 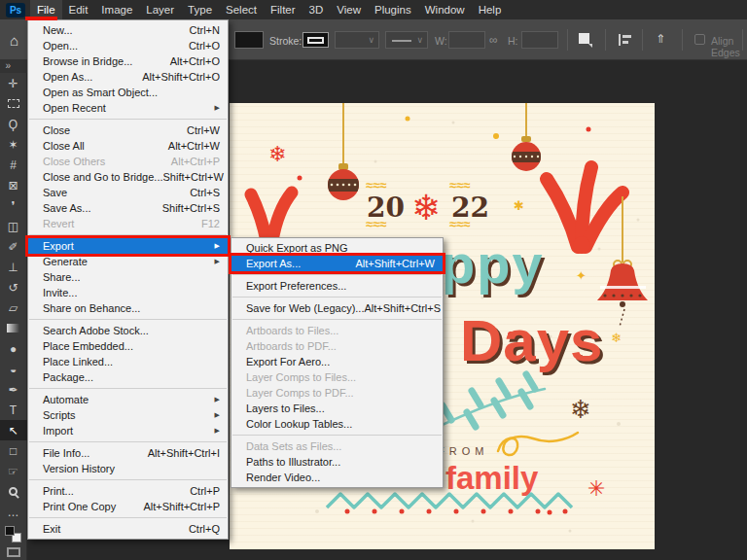 What do you see at coordinates (407, 40) in the screenshot?
I see `stroke-type-dropdown: ∨` at bounding box center [407, 40].